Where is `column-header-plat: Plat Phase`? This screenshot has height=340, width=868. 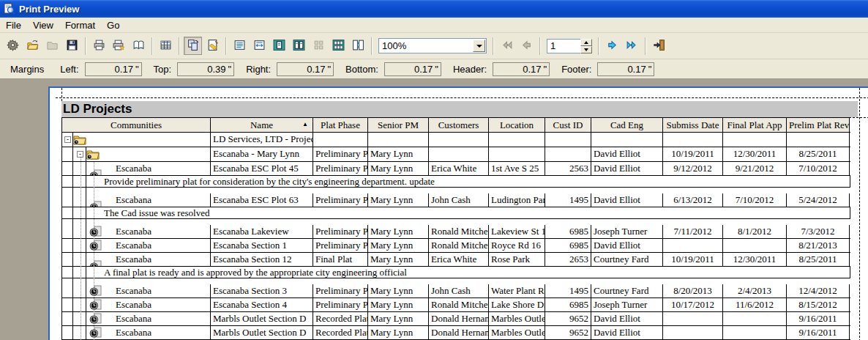 column-header-plat: Plat Phase is located at coordinates (341, 125).